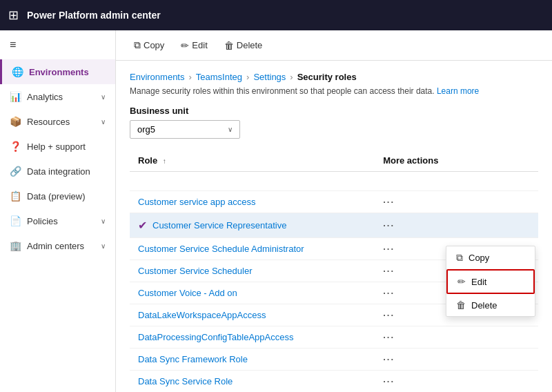 This screenshot has height=392, width=552. I want to click on role-cell: Customer Service Schedule Administrator, so click(253, 249).